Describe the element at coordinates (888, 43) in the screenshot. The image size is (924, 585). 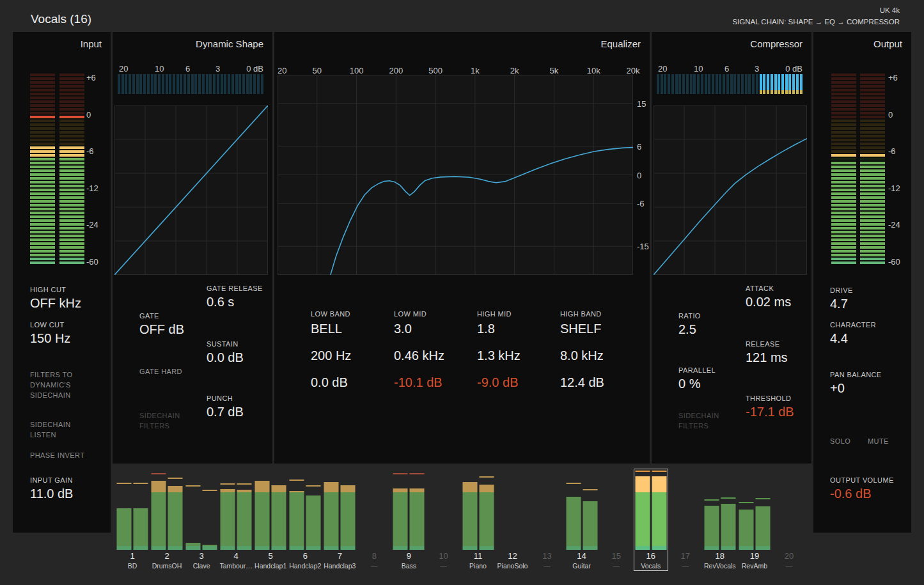
I see `output-panel-title: Output` at that location.